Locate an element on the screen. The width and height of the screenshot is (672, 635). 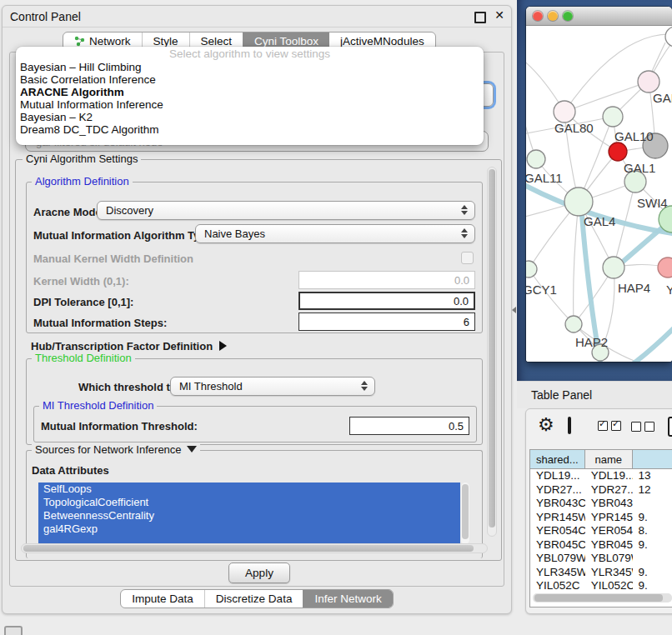
table-header-row: shared...name is located at coordinates (601, 460).